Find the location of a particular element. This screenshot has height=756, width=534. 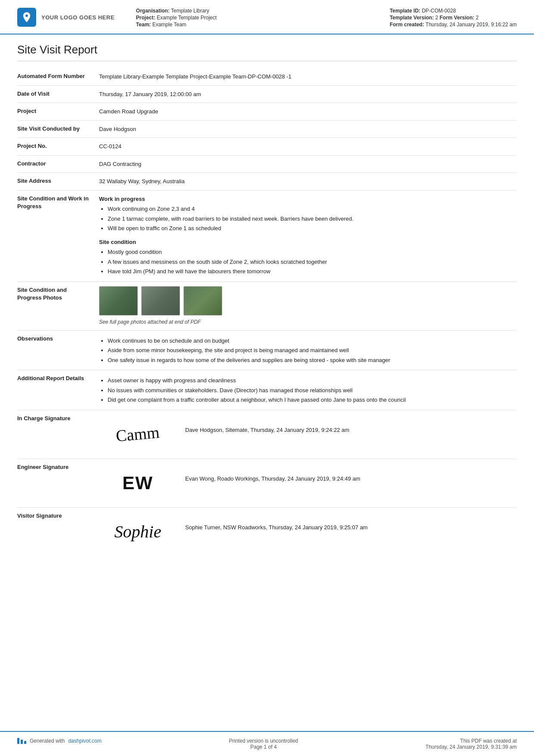

footer-page-text: Page 1 of 4 is located at coordinates (264, 747).